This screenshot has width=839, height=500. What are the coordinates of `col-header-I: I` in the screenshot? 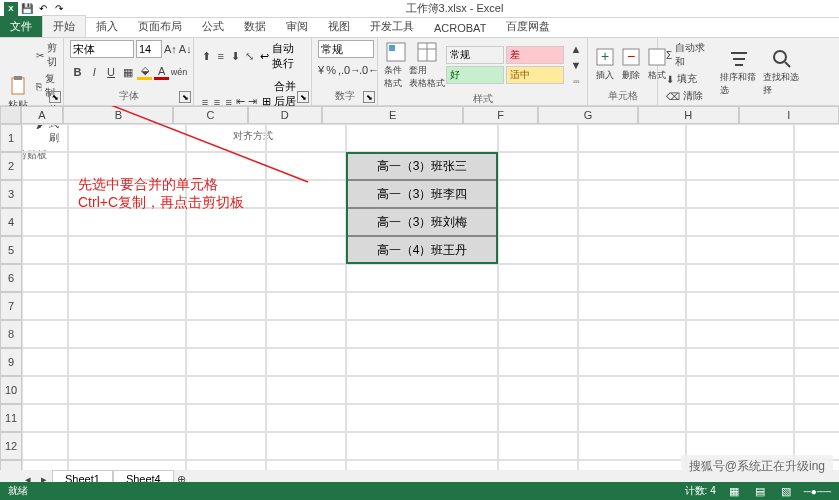 It's located at (789, 115).